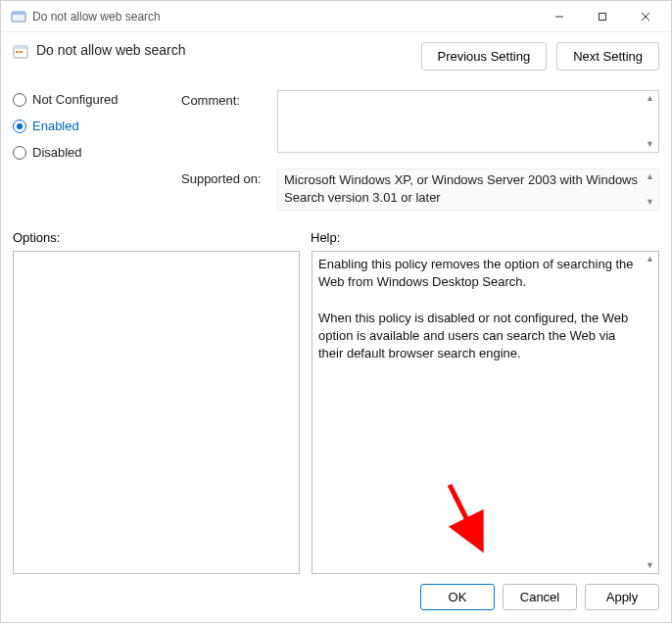 The width and height of the screenshot is (672, 623). I want to click on supported-on-label: Supported on:, so click(225, 177).